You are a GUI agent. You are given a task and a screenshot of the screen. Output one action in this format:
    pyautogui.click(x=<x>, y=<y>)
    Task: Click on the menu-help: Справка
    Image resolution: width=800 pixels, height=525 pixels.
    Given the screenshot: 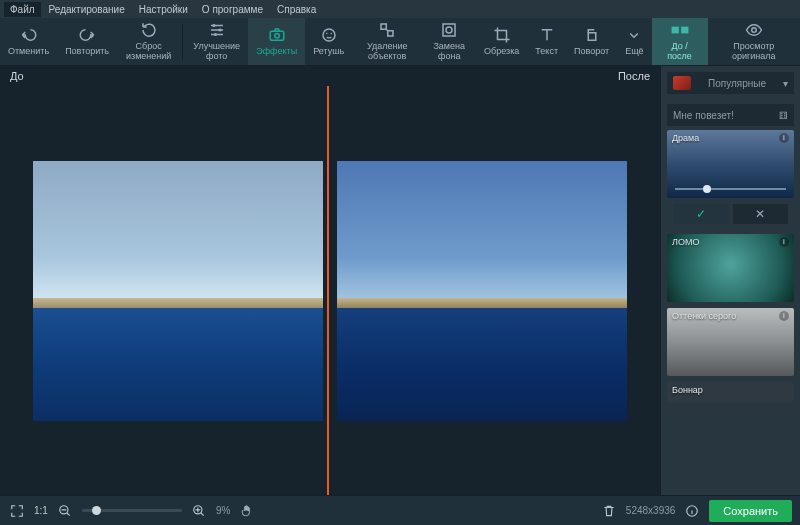 What is the action you would take?
    pyautogui.click(x=296, y=10)
    